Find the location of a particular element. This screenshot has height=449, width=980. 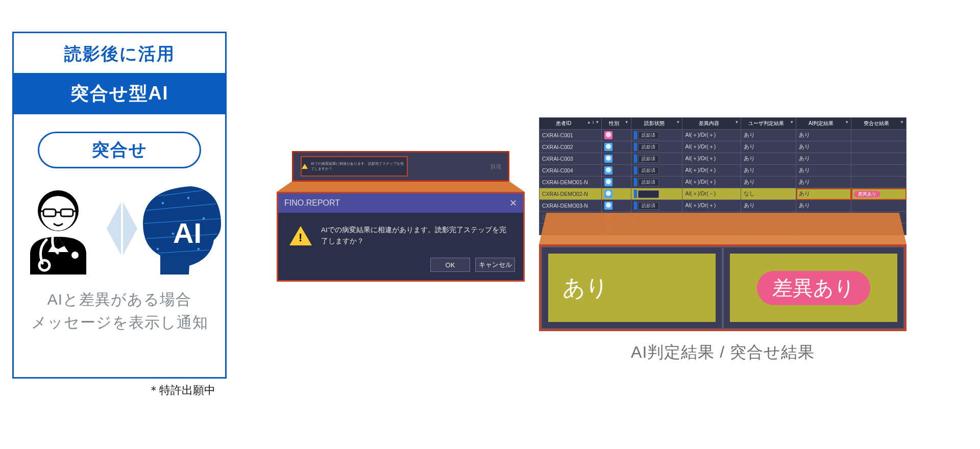

doctor-icon is located at coordinates (58, 229).